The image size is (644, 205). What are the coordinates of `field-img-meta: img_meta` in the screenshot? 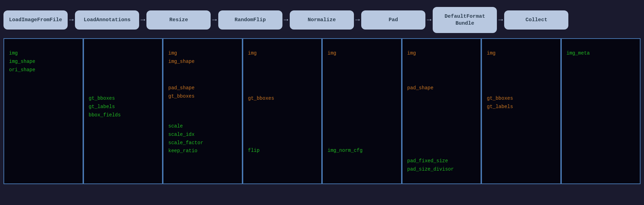 It's located at (578, 54).